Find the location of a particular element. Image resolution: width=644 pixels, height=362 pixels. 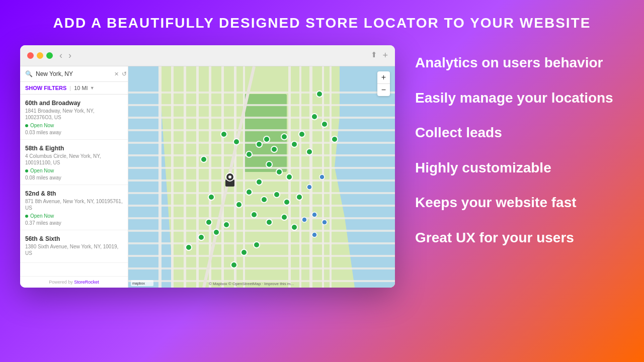

search-bar: 🔍 ✕ ↺ is located at coordinates (74, 74).